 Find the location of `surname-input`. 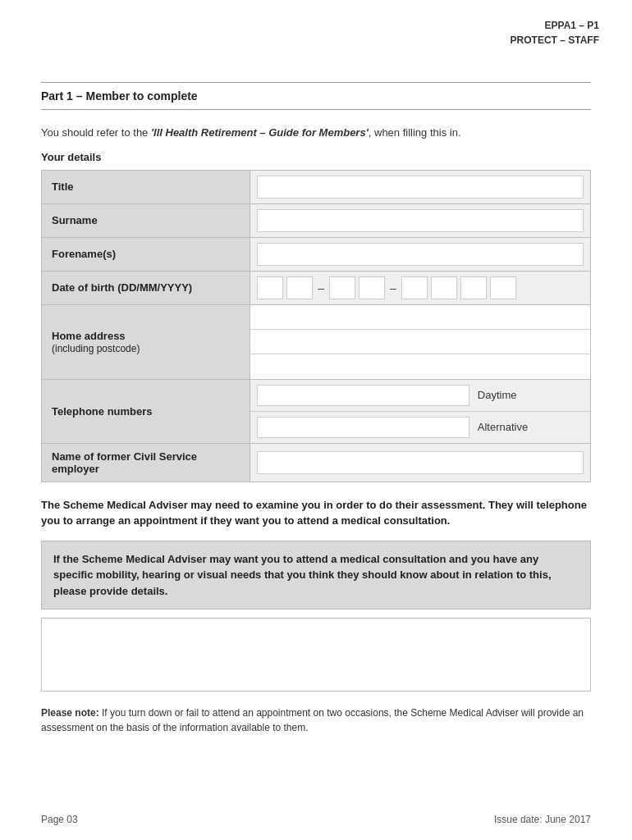

surname-input is located at coordinates (420, 221).